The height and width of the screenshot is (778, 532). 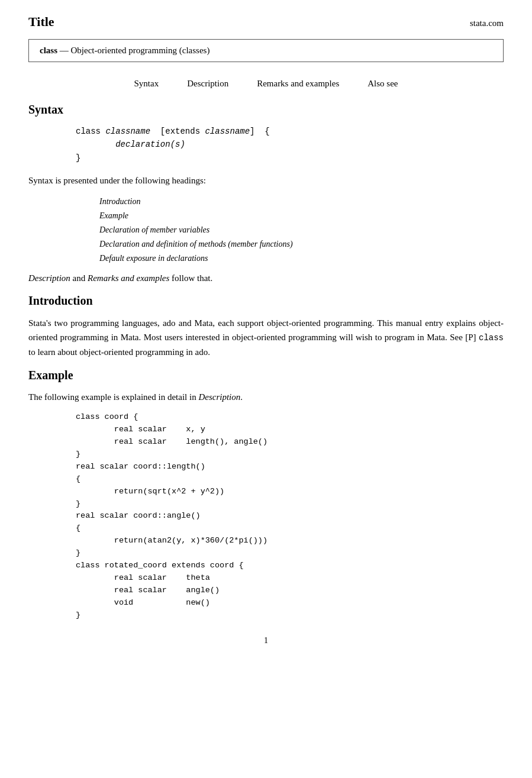 What do you see at coordinates (266, 337) in the screenshot?
I see `introduction-paragraph: Stata's two programming languages, ado a…` at bounding box center [266, 337].